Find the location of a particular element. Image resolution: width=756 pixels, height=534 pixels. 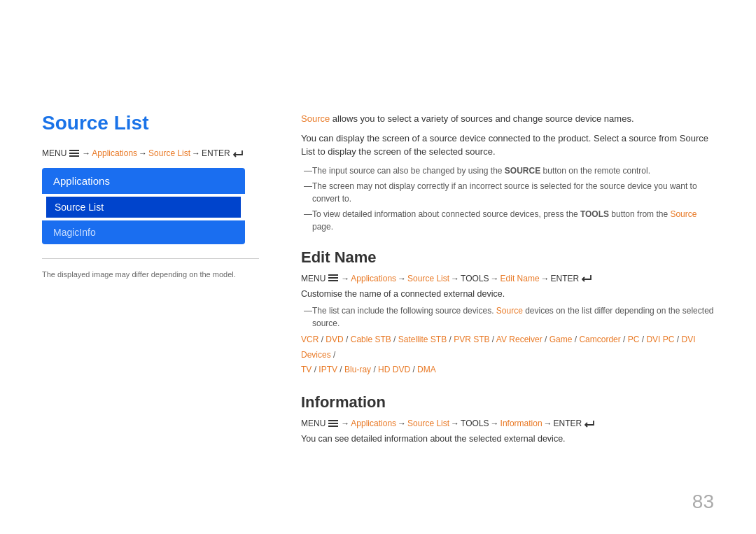

source-orange-3: Source is located at coordinates (510, 311).